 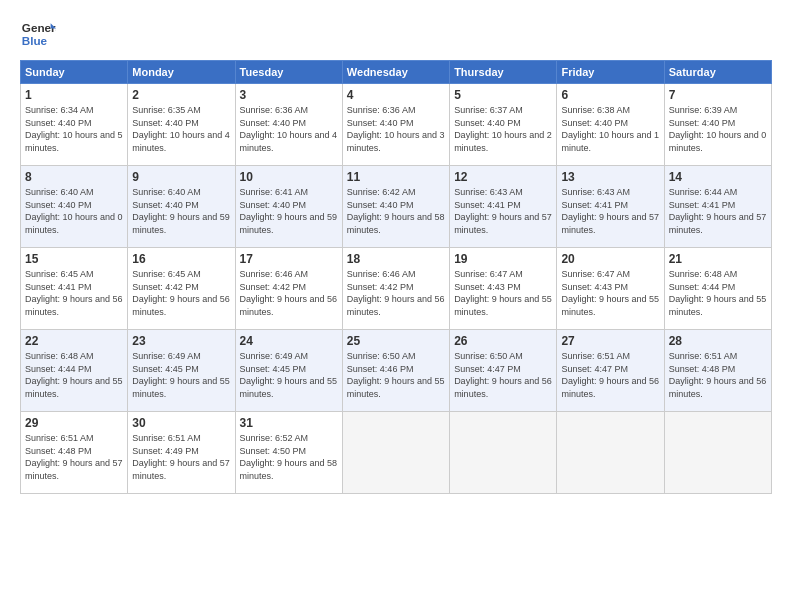 I want to click on calendar-cell: 6Sunrise: 6:38 AMSunset: 4:40 PMDaylight…, so click(x=610, y=125).